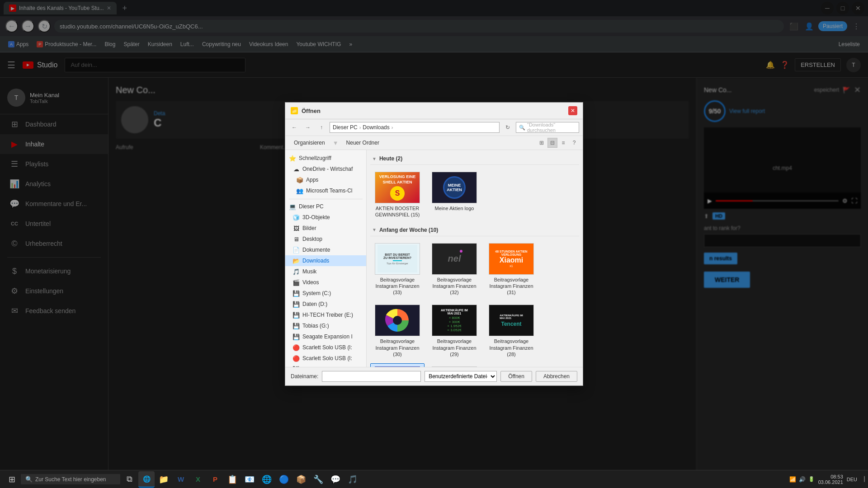 The image size is (868, 488). I want to click on taskbar-task-view: ⧉, so click(129, 479).